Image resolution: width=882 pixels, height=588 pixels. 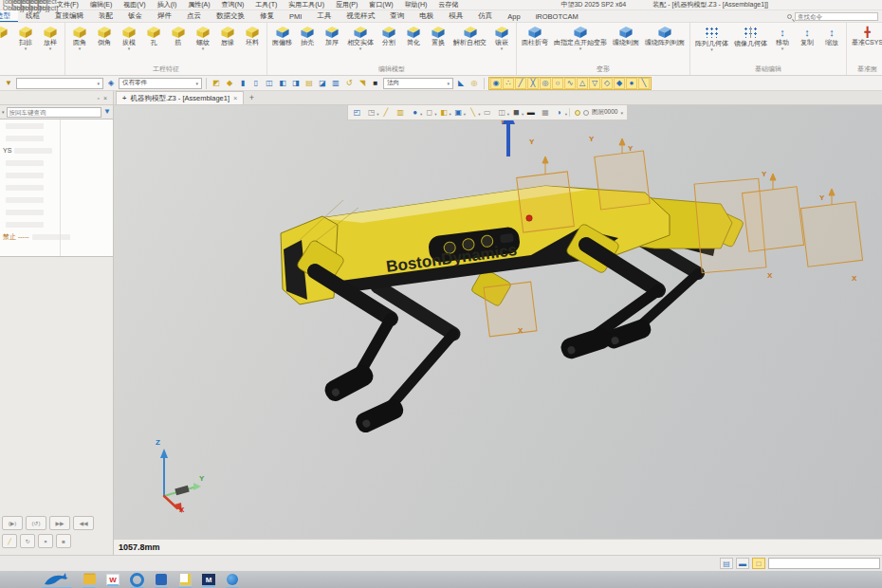 I want to click on select-curve-icon: ▥, so click(x=336, y=83).